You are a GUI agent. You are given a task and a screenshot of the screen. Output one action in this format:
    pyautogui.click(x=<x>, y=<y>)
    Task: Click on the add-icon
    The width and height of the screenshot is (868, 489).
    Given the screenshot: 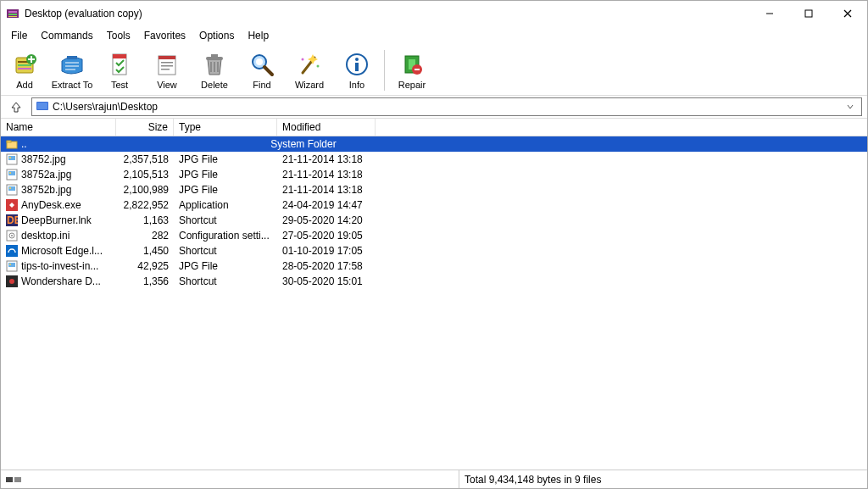 What is the action you would take?
    pyautogui.click(x=25, y=64)
    